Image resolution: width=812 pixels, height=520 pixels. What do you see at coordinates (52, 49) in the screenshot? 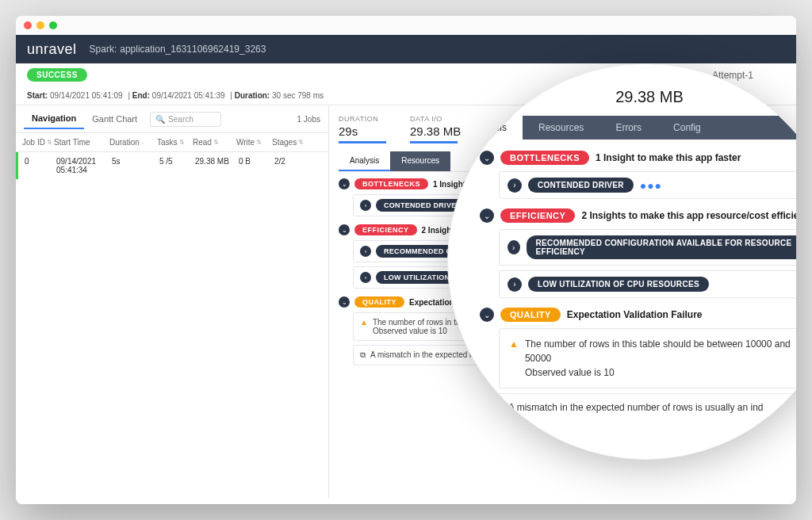
I see `brand-logo: unravel` at bounding box center [52, 49].